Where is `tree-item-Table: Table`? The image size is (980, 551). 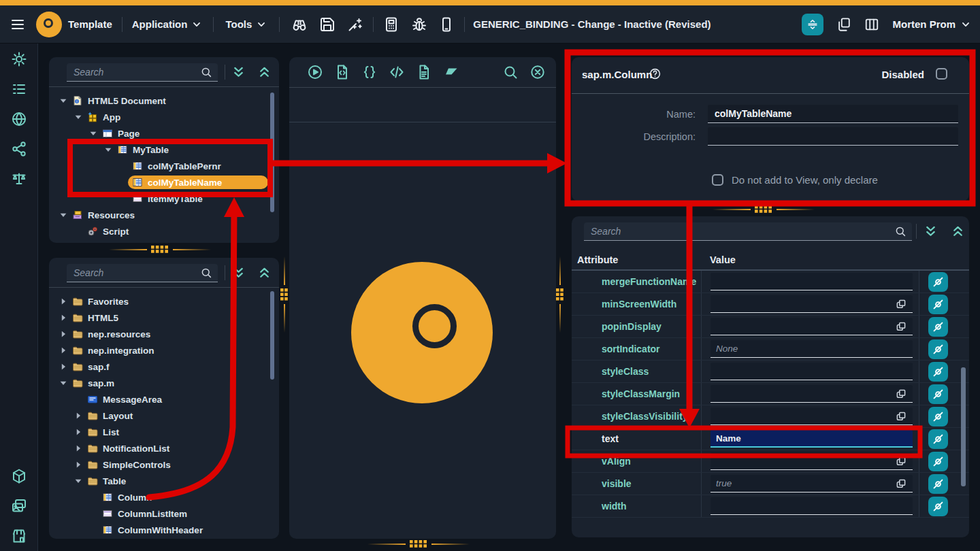
tree-item-Table: Table is located at coordinates (164, 481).